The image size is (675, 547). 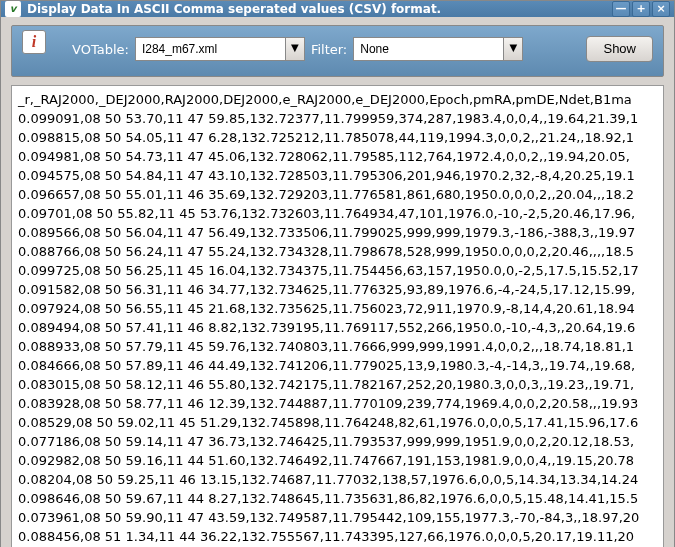 I want to click on csv-line: 0.089566,08 50 56.04,11 47 56.49,132.733…, so click(x=338, y=232).